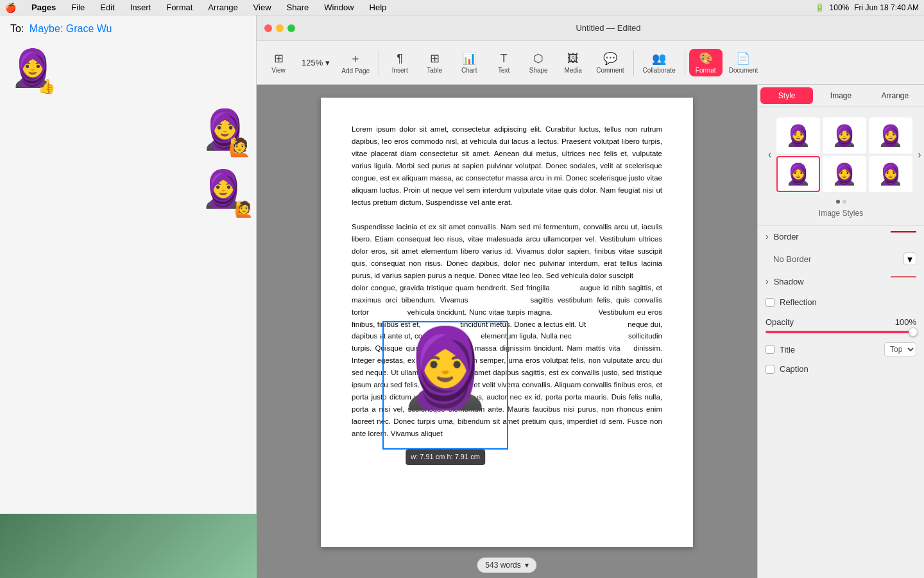 The height and width of the screenshot is (578, 924). Describe the element at coordinates (891, 174) in the screenshot. I see `style-thumb-6: 🧕` at that location.